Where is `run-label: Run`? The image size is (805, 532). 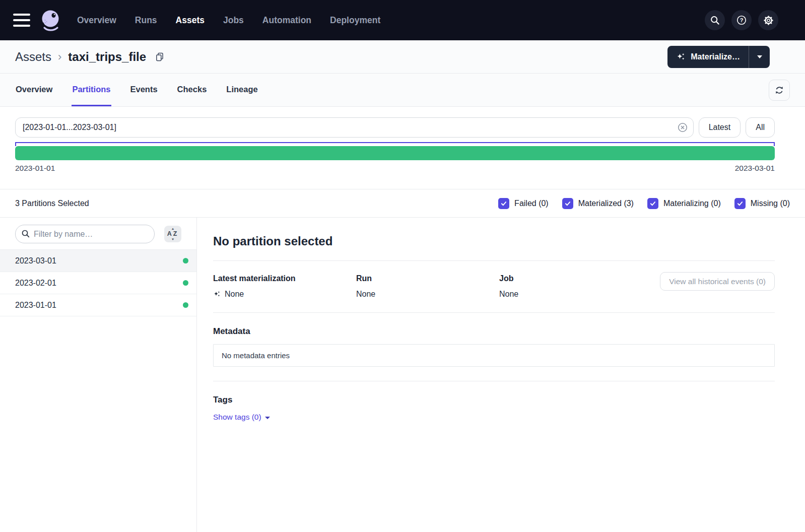 run-label: Run is located at coordinates (428, 279).